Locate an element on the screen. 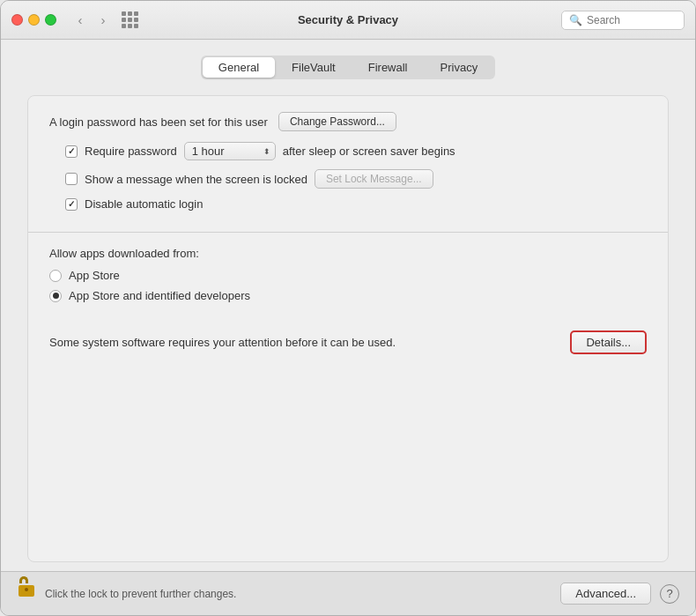  tab-bar: General FileVault Firewall Privacy is located at coordinates (348, 67).